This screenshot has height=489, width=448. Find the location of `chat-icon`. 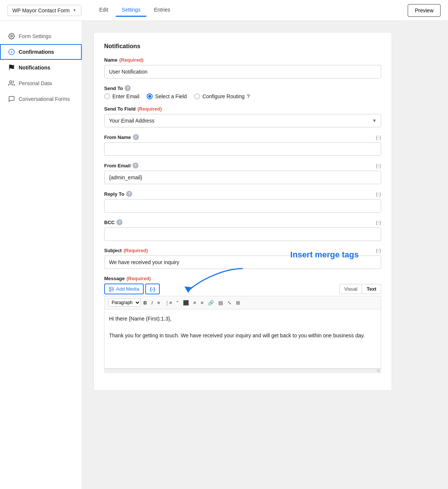

chat-icon is located at coordinates (12, 99).